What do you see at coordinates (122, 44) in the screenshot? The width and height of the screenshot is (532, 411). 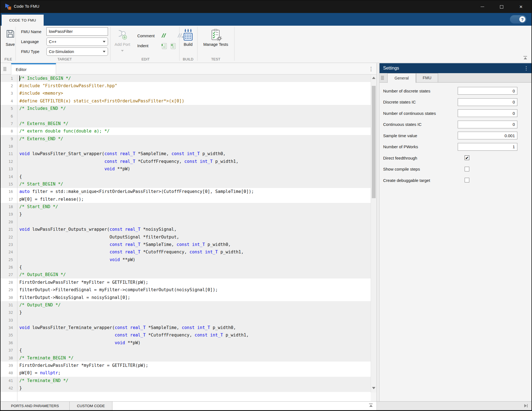 I see `add-port-button: Add Port` at bounding box center [122, 44].